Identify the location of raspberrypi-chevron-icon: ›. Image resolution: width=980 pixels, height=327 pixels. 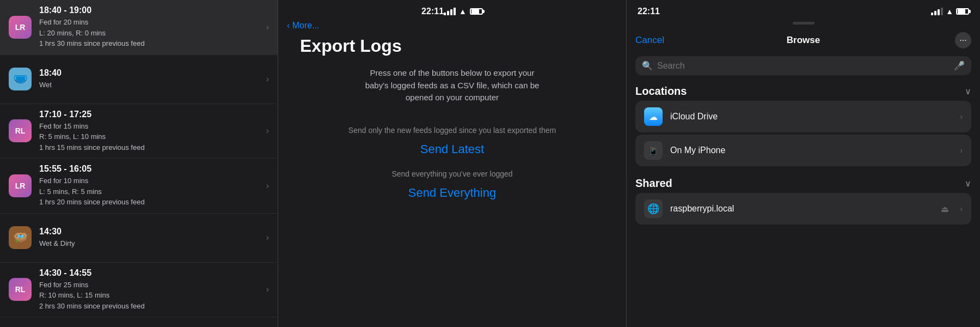
(961, 209).